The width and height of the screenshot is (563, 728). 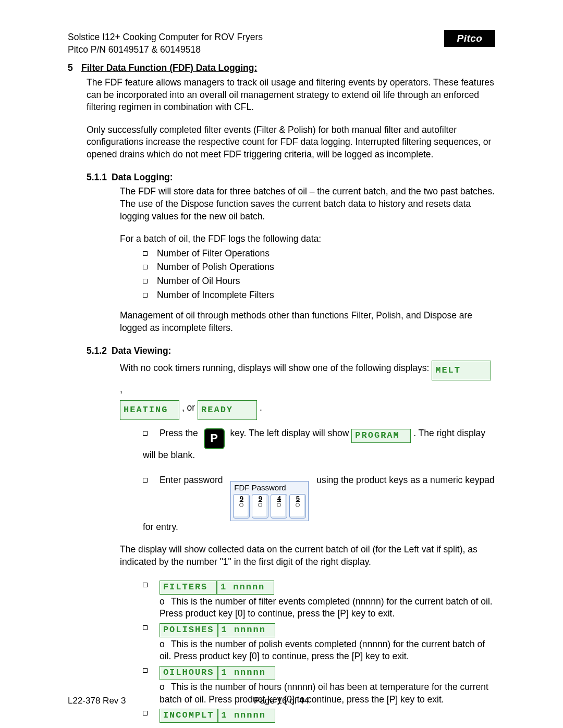 I want to click on digit: 5, so click(x=298, y=498).